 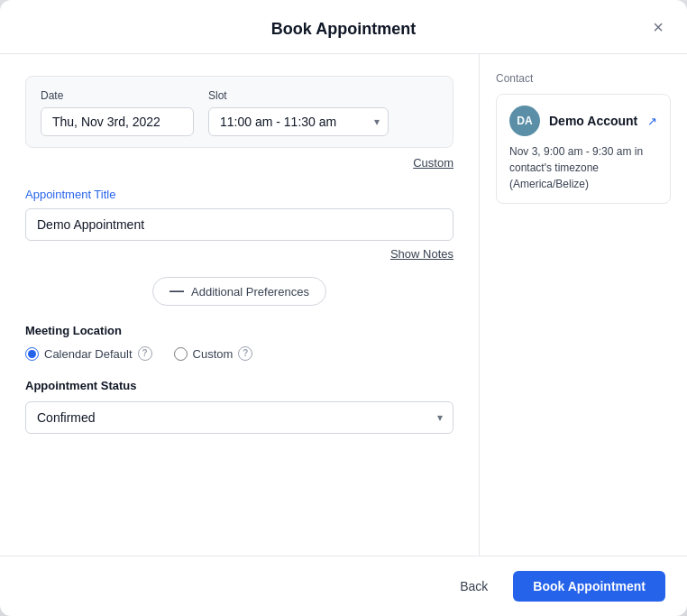 What do you see at coordinates (583, 121) in the screenshot?
I see `contact-info-row: DA Demo Account ↗` at bounding box center [583, 121].